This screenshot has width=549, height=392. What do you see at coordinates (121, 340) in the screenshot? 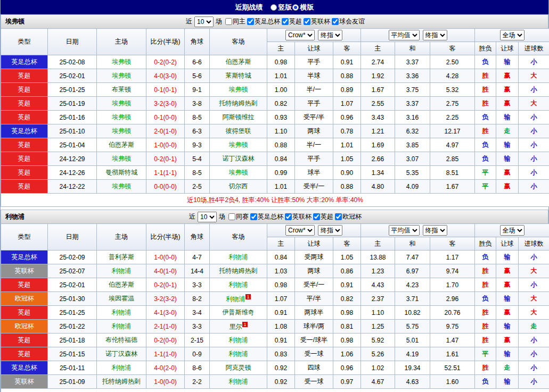
I see `team-link: 布伦特福德` at bounding box center [121, 340].